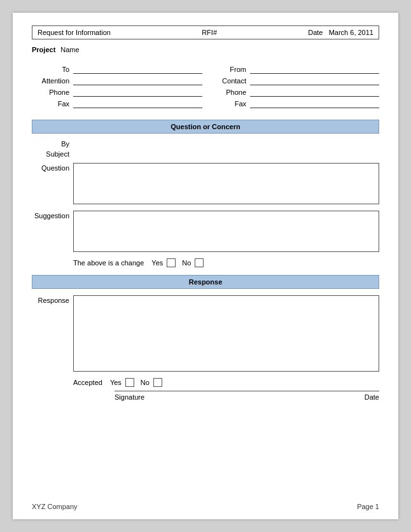  I want to click on by-subject-section: By Subject, so click(206, 149).